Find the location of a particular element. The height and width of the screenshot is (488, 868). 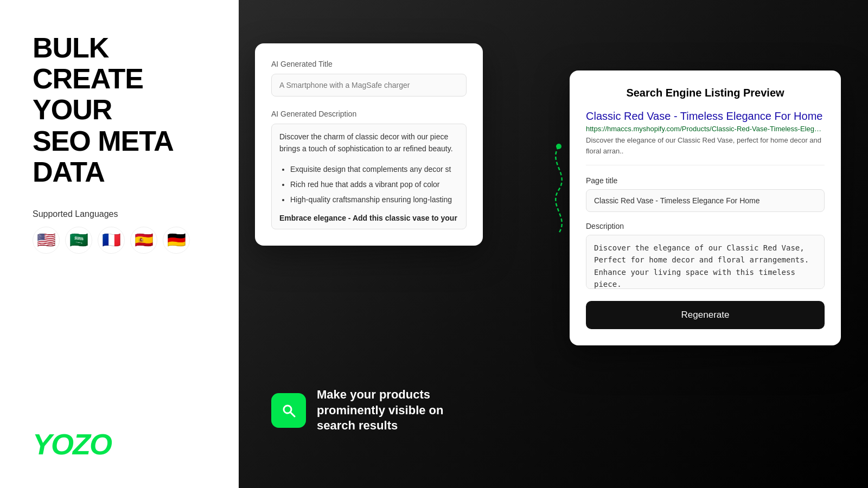

hero-line3: SEO META DATA is located at coordinates (103, 156).